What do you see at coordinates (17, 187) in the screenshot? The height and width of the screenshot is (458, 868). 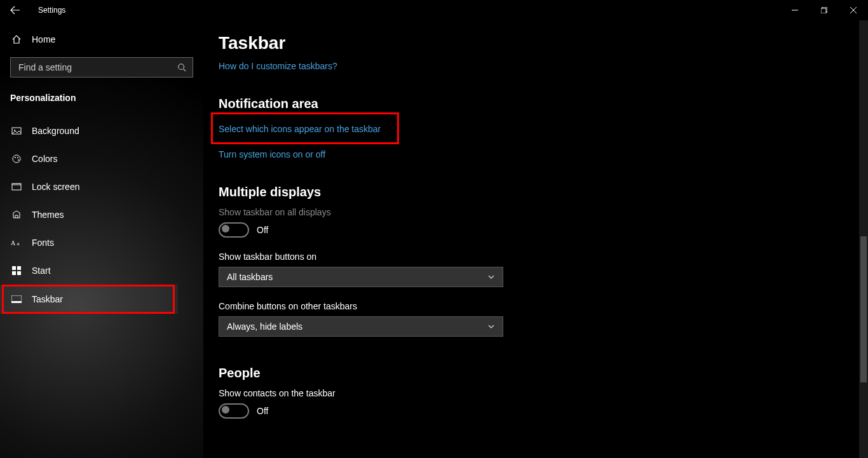 I see `lock-screen-icon` at bounding box center [17, 187].